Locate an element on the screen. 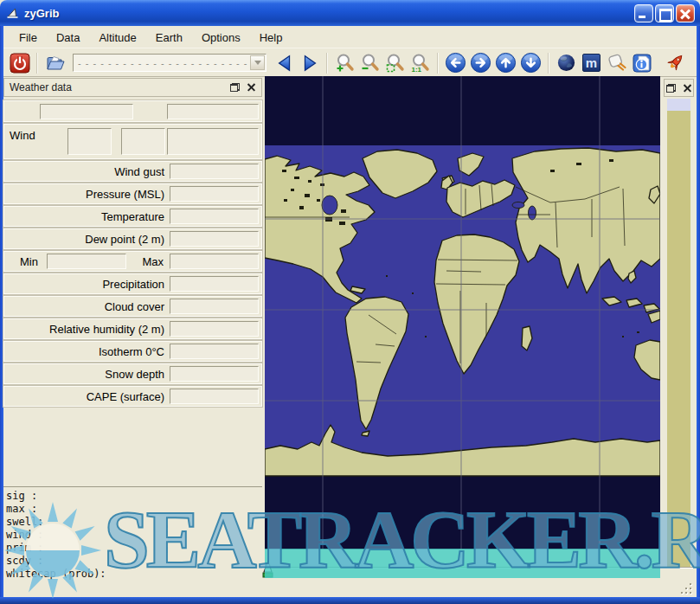  globe-icon is located at coordinates (566, 62).